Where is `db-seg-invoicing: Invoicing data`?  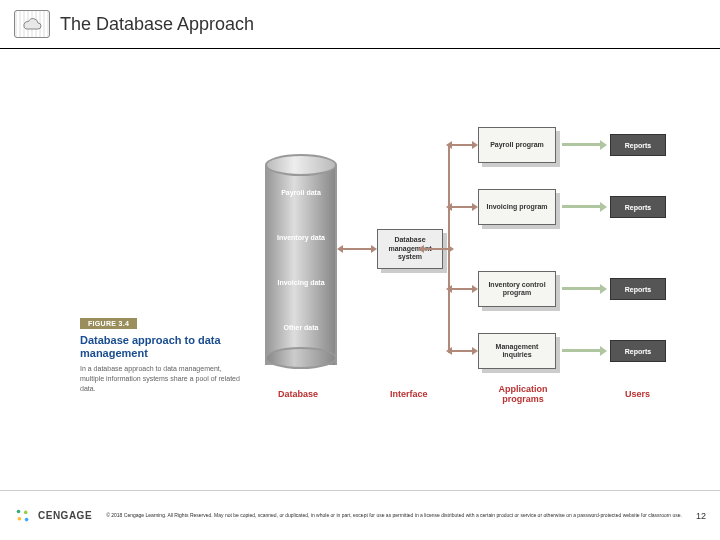
db-seg-invoicing: Invoicing data is located at coordinates (301, 283).